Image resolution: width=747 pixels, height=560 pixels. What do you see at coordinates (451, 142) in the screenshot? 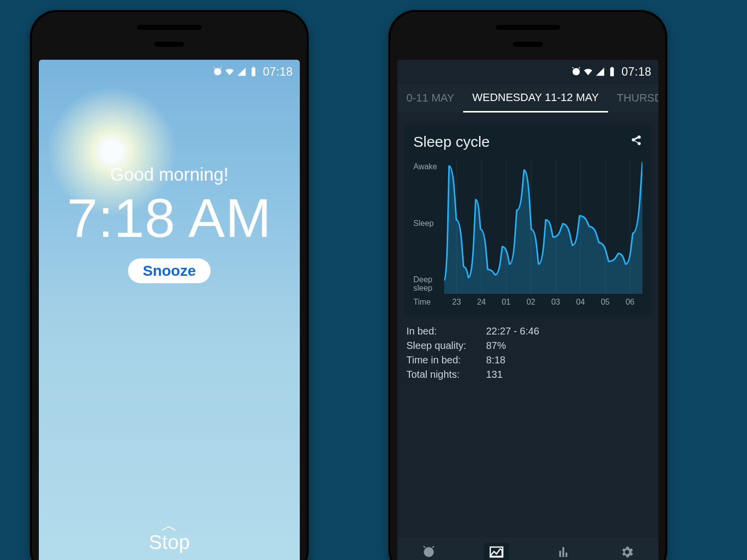
I see `card-title: Sleep cycle` at bounding box center [451, 142].